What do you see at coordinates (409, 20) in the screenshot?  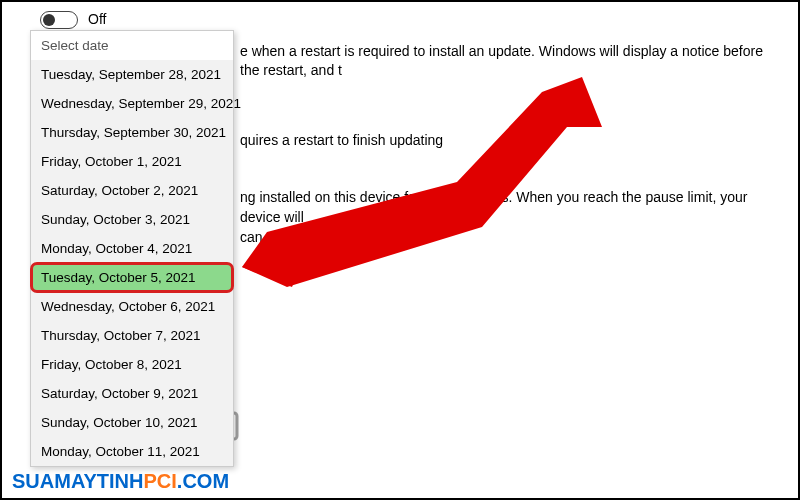 I see `toggle-row: Off` at bounding box center [409, 20].